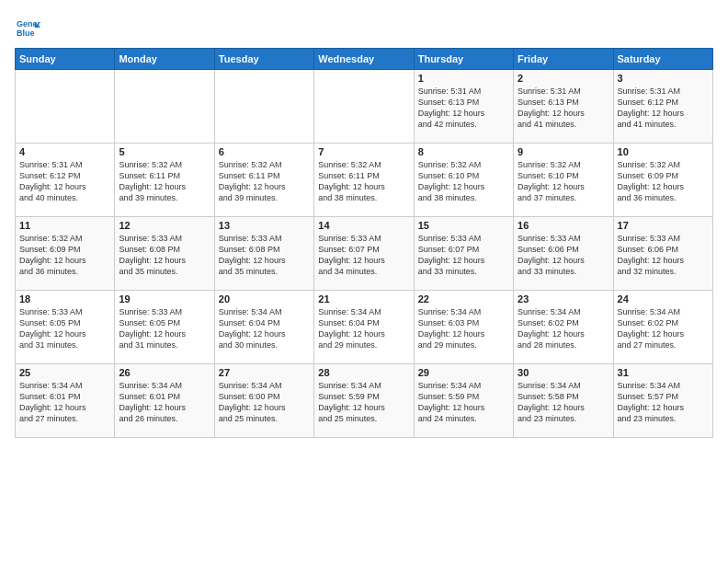  I want to click on day-number: 4, so click(64, 152).